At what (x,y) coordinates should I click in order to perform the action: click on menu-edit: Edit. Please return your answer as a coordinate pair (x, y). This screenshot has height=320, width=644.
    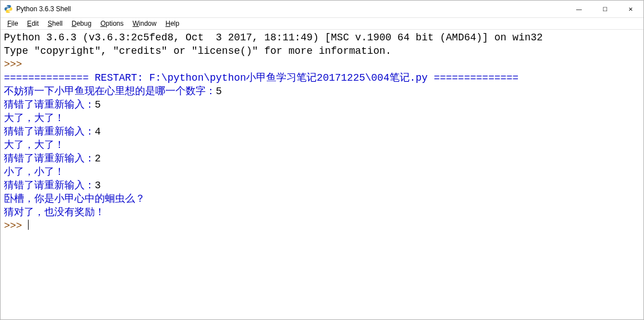
    Looking at the image, I should click on (33, 24).